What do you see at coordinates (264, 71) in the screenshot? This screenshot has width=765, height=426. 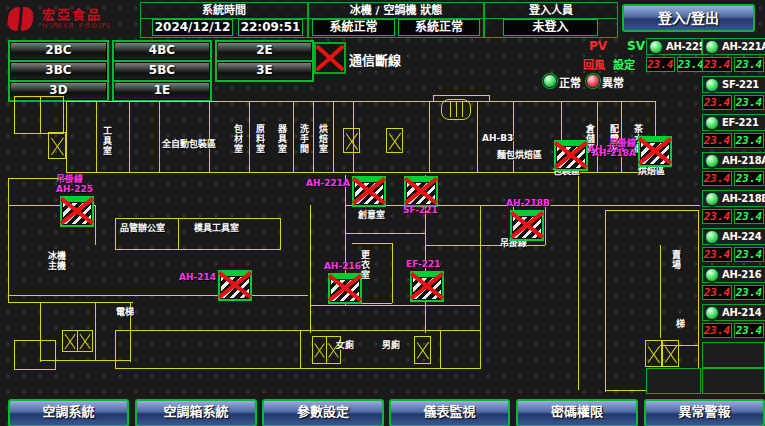 I see `floor-button-3E: 3E` at bounding box center [264, 71].